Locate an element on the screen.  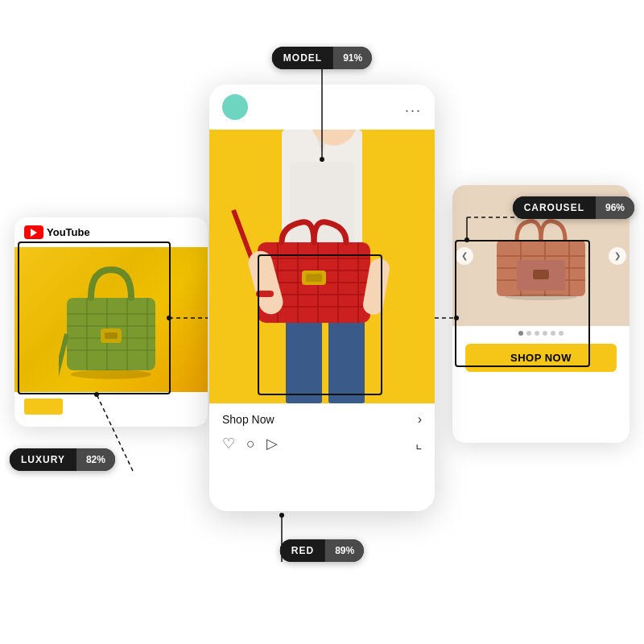
luxury-percent: 82% is located at coordinates (96, 460).